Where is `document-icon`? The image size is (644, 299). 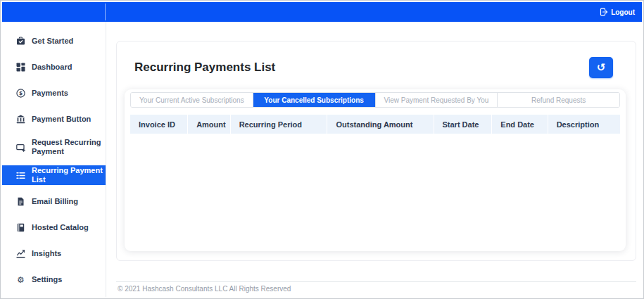 document-icon is located at coordinates (21, 201).